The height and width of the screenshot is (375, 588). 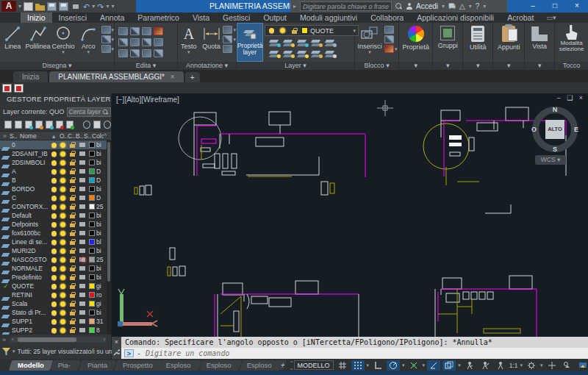 What do you see at coordinates (228, 40) in the screenshot?
I see `table-tool-icon` at bounding box center [228, 40].